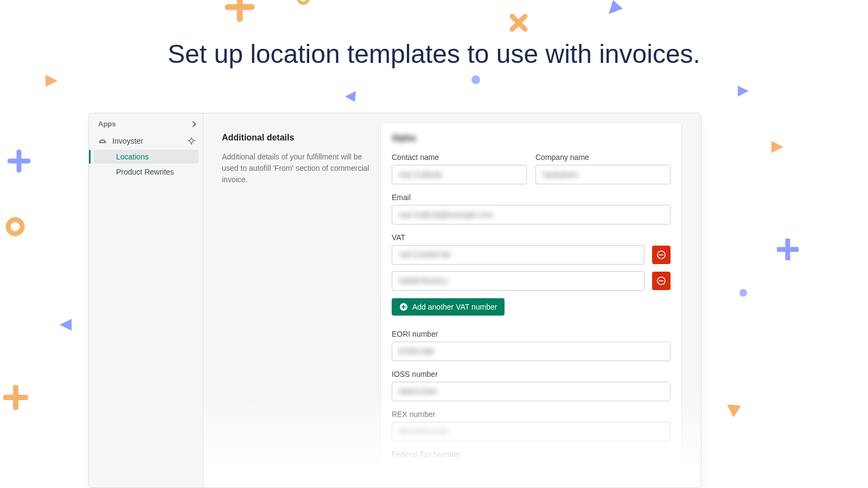  Describe the element at coordinates (531, 454) in the screenshot. I see `federal-tax-field: Federal Tax Number` at that location.